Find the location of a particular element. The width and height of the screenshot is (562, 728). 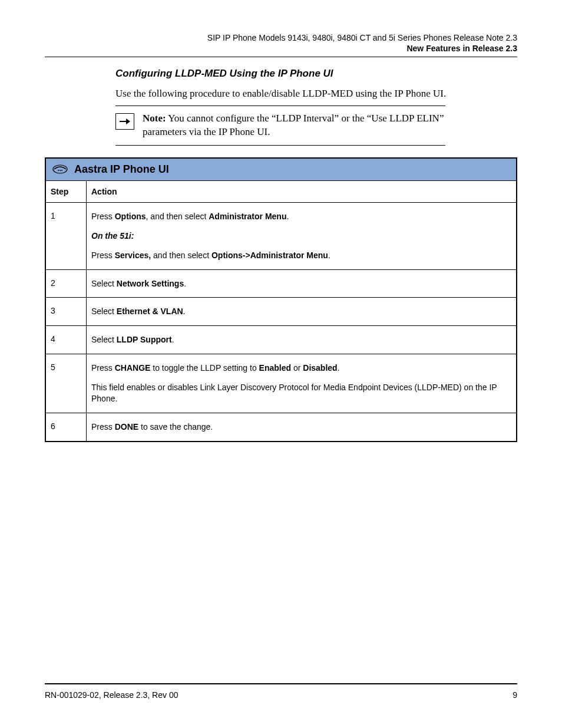

table-row-step: 4 is located at coordinates (66, 340).